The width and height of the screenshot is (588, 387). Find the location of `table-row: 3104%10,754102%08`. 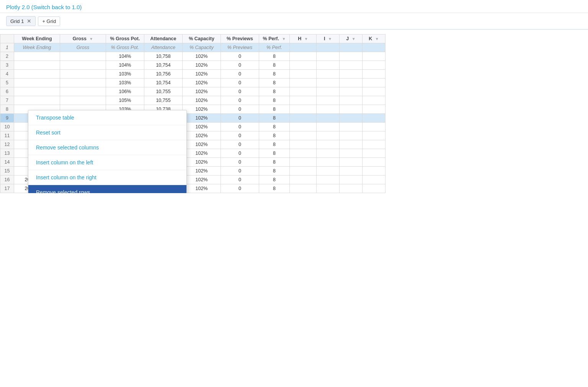

table-row: 3104%10,754102%08 is located at coordinates (193, 65).